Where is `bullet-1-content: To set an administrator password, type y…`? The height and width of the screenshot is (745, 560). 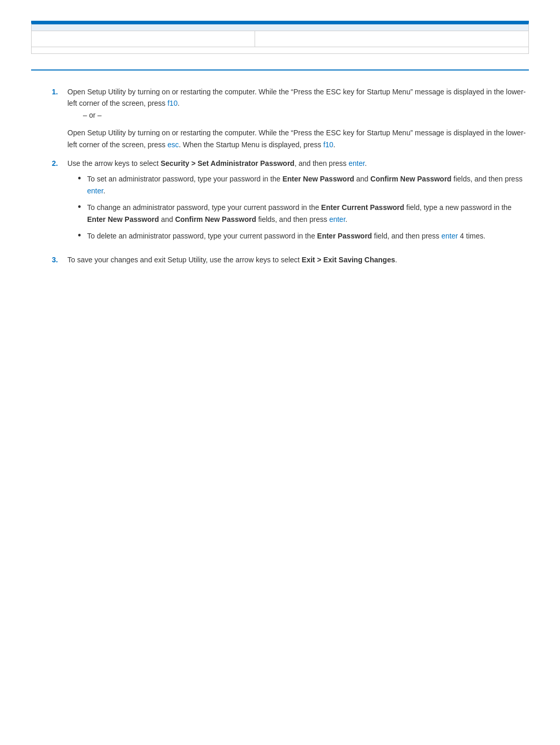 bullet-1-content: To set an administrator password, type y… is located at coordinates (308, 185).